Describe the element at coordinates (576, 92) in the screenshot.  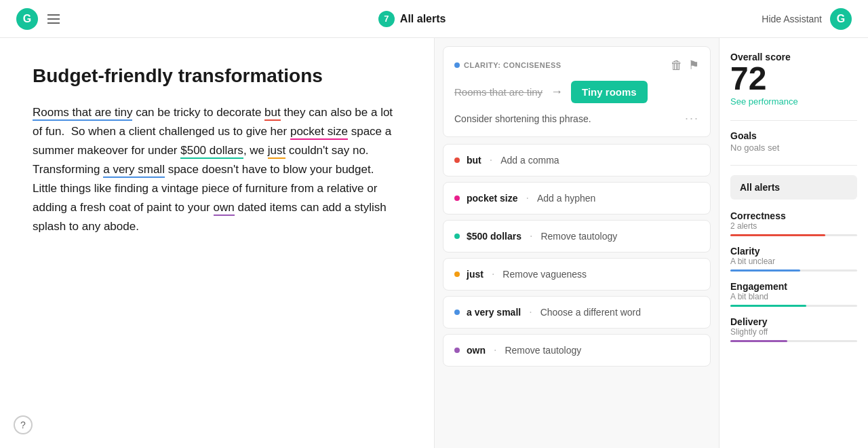
I see `replacement-row: Rooms that are tiny → Tiny rooms` at that location.